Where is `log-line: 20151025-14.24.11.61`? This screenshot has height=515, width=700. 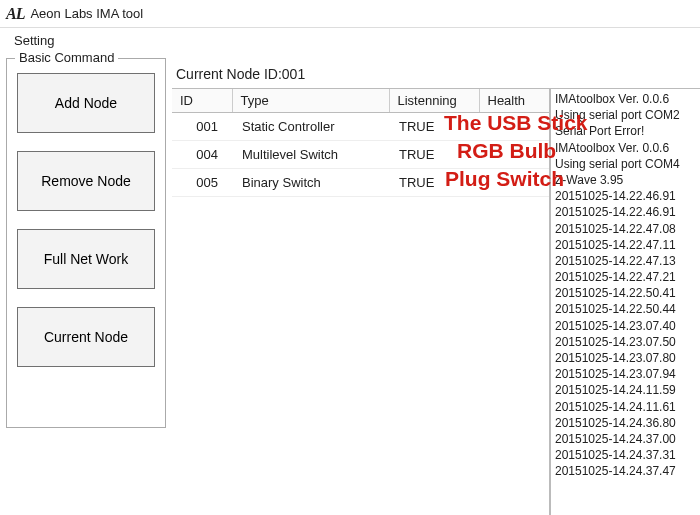
log-line: 20151025-14.24.11.61 is located at coordinates (628, 407).